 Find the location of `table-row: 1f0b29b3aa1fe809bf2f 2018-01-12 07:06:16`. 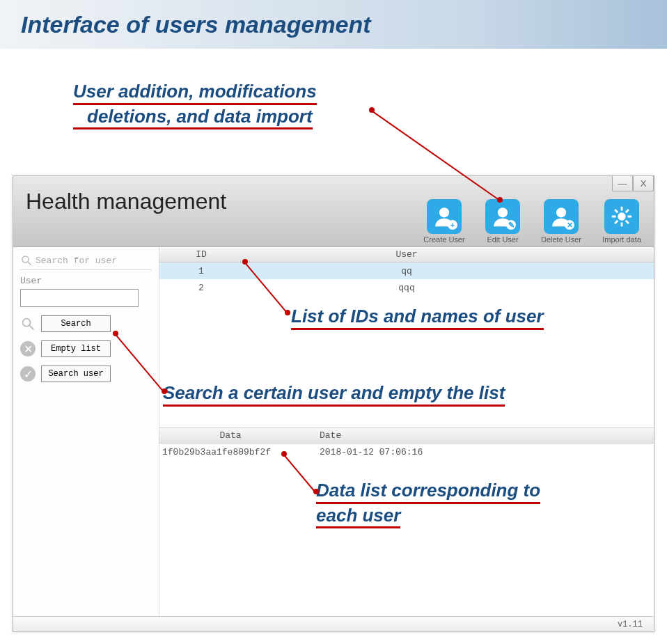

table-row: 1f0b29b3aa1fe809bf2f 2018-01-12 07:06:16 is located at coordinates (407, 452).